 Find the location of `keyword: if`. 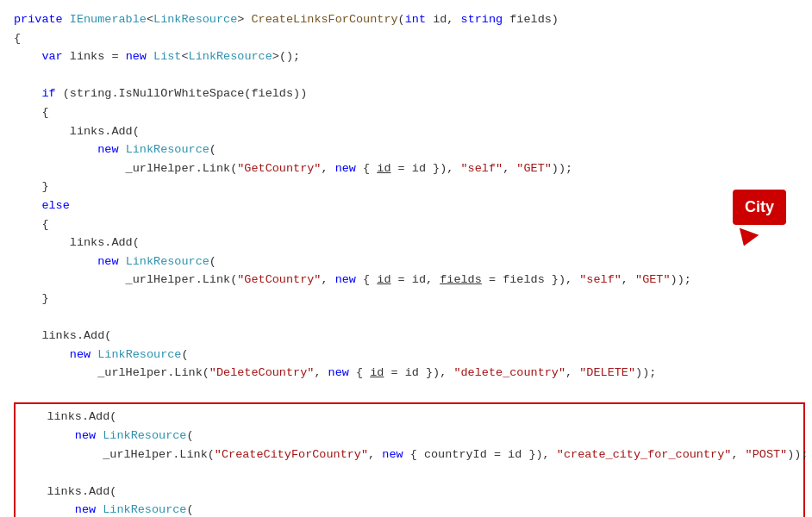

keyword: if is located at coordinates (48, 93).